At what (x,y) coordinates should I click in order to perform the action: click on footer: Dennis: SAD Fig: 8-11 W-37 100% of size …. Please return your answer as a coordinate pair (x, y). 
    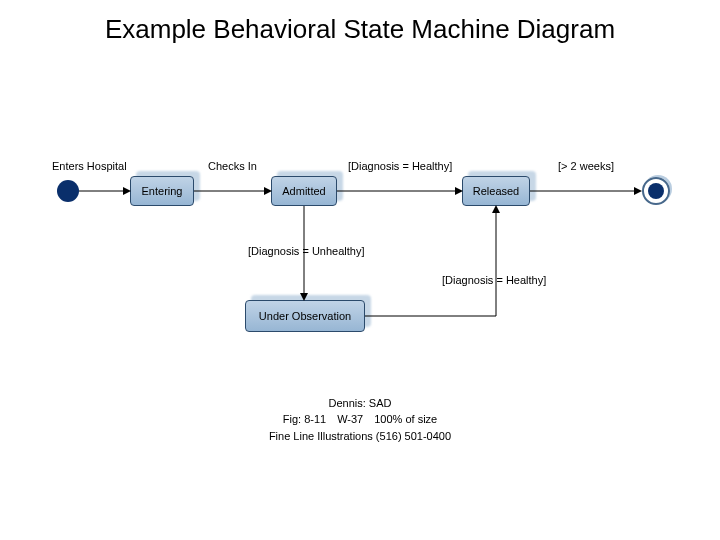
    Looking at the image, I should click on (360, 420).